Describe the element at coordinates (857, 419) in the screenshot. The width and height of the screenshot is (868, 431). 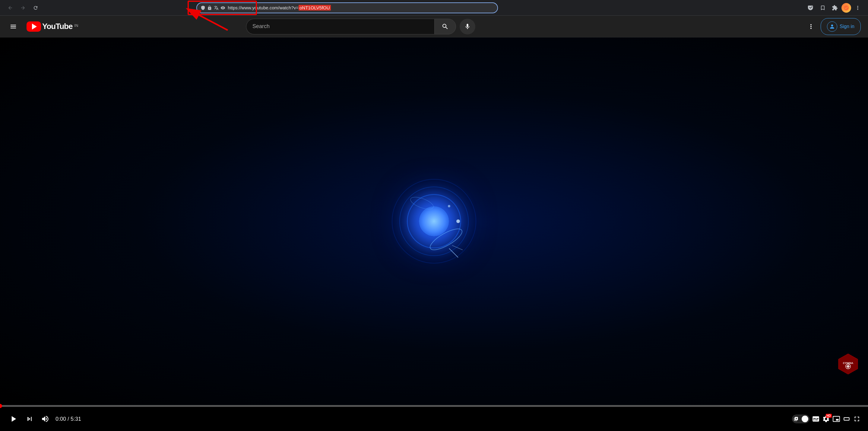
I see `fullscreen-button` at that location.